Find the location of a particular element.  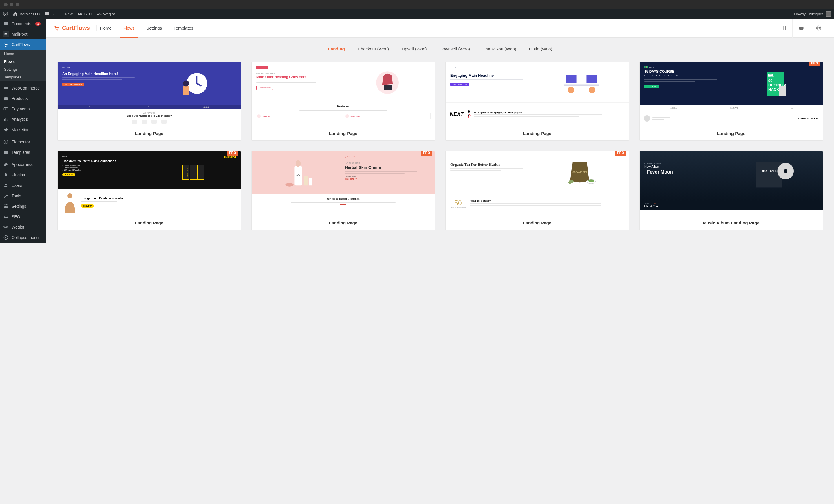

folder-icon is located at coordinates (6, 152).